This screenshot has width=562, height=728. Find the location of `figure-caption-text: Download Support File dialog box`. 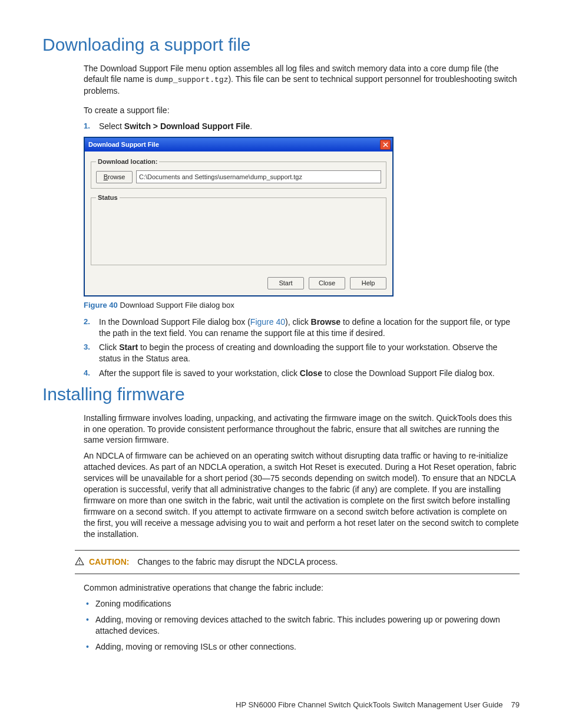

figure-caption-text: Download Support File dialog box is located at coordinates (176, 305).